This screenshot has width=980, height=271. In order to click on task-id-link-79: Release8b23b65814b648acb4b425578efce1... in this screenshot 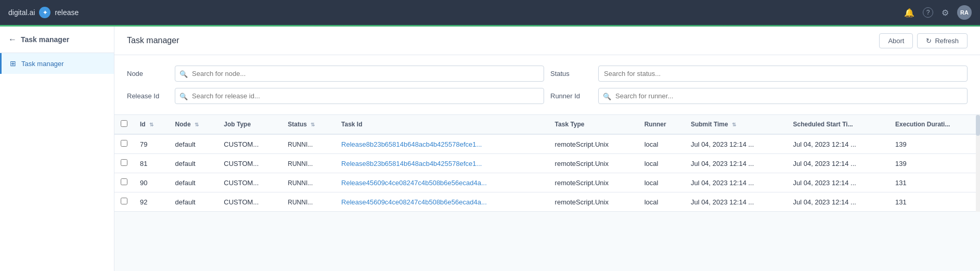, I will do `click(411, 145)`.